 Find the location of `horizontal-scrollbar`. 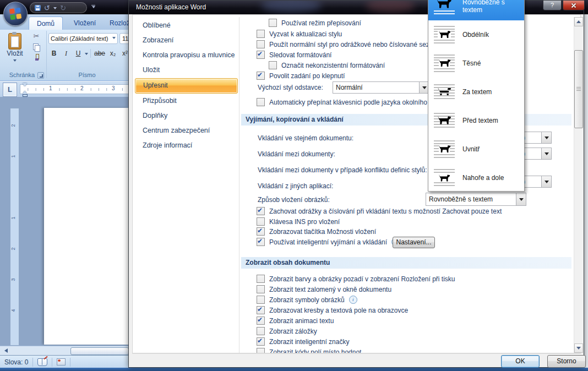

horizontal-scrollbar is located at coordinates (64, 351).